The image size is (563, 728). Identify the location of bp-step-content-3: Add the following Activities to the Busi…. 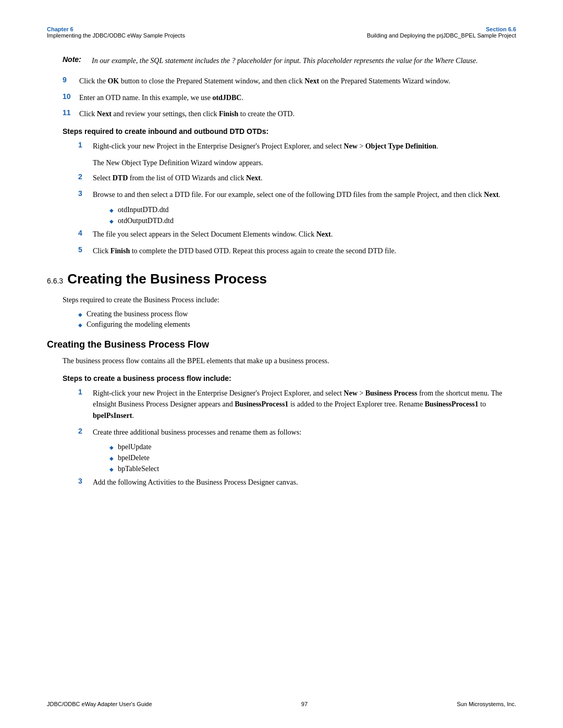
(304, 483).